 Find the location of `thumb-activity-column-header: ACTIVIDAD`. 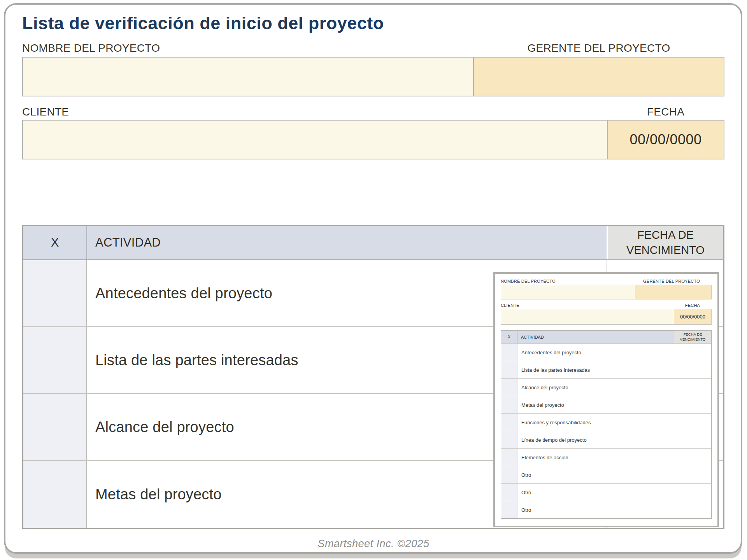

thumb-activity-column-header: ACTIVIDAD is located at coordinates (596, 337).